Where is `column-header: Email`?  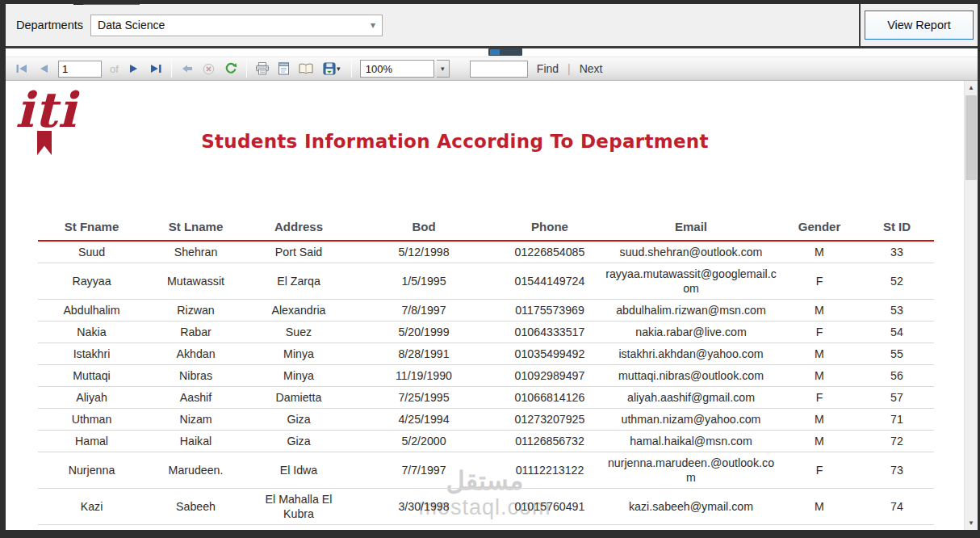 column-header: Email is located at coordinates (691, 229).